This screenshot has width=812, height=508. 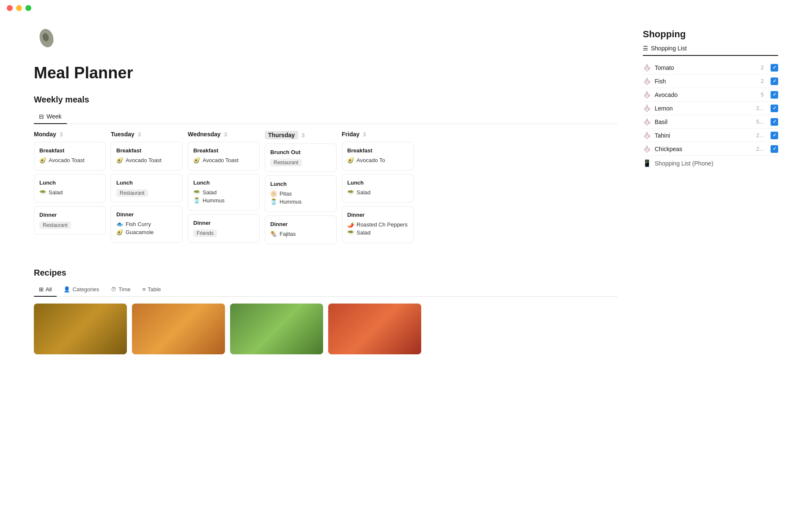 I want to click on tuesday-dinner-card: Dinner 🐟 Fish Curry 🥑 Guacamole, so click(x=147, y=224).